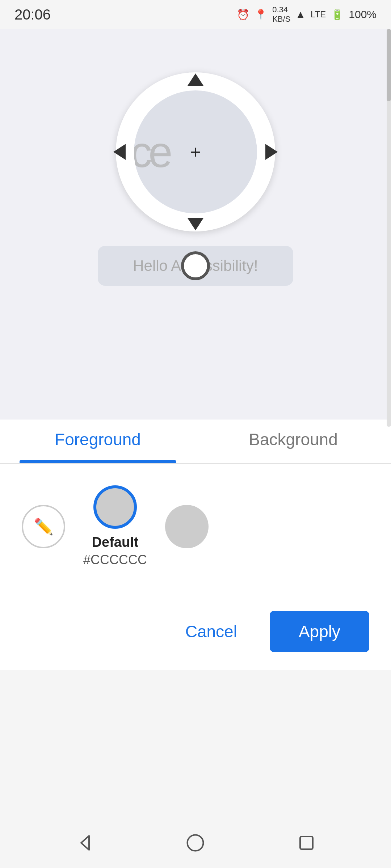 The image size is (391, 868). I want to click on recents-icon, so click(306, 843).